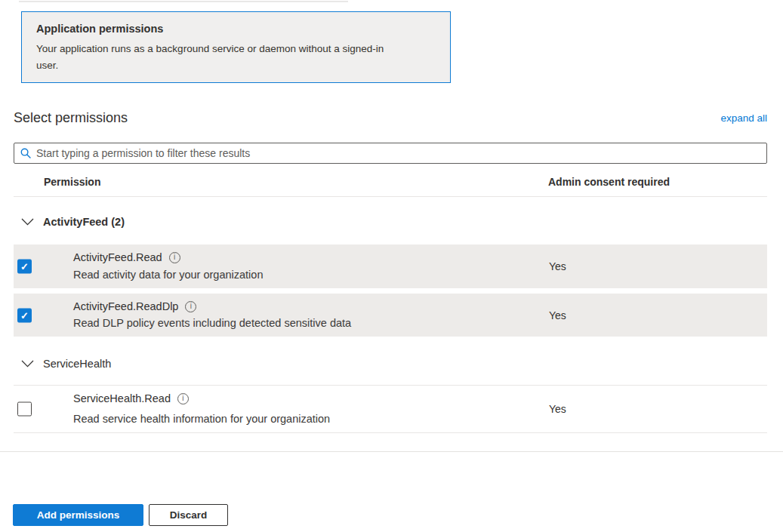 The height and width of the screenshot is (532, 783). What do you see at coordinates (125, 306) in the screenshot?
I see `permission-name: ActivityFeed.ReadDlp` at bounding box center [125, 306].